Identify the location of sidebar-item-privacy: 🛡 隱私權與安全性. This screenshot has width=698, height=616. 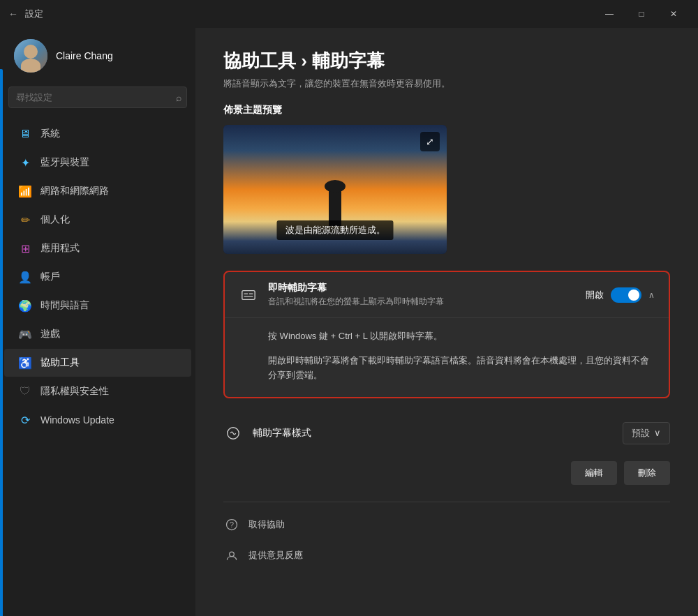
(98, 391).